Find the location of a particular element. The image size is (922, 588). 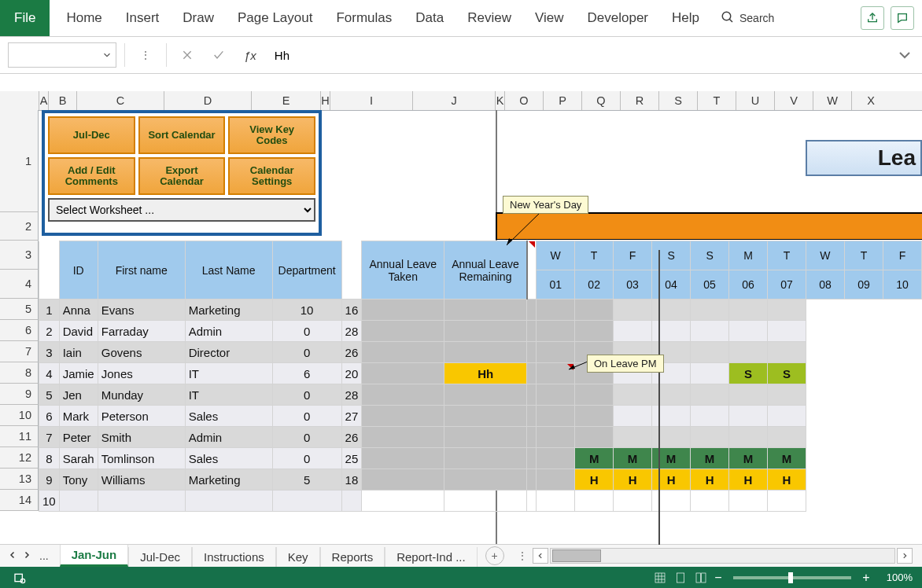

th-last: Last Name is located at coordinates (228, 270).